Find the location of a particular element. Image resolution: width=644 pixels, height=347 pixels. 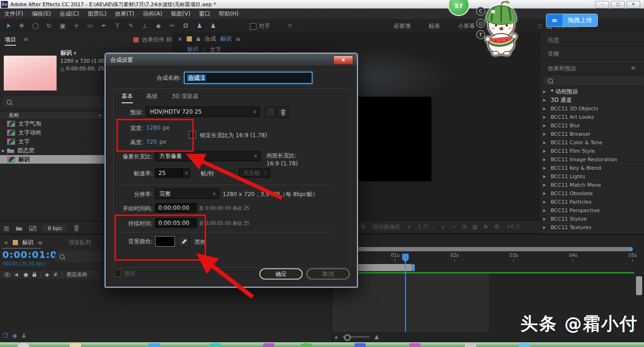

puppet-pin-tool-icon: ✪ is located at coordinates (186, 25).